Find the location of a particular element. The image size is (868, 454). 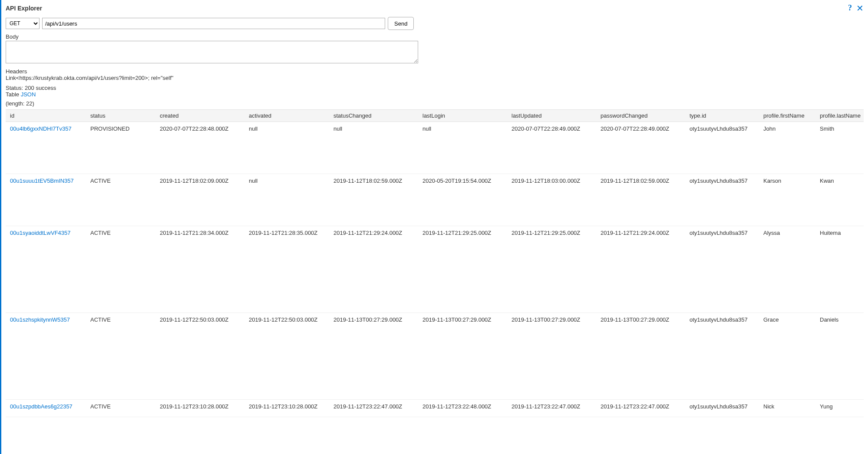

cell-passwordchanged: 2020-07-07T22:28:49.000Z is located at coordinates (641, 148).